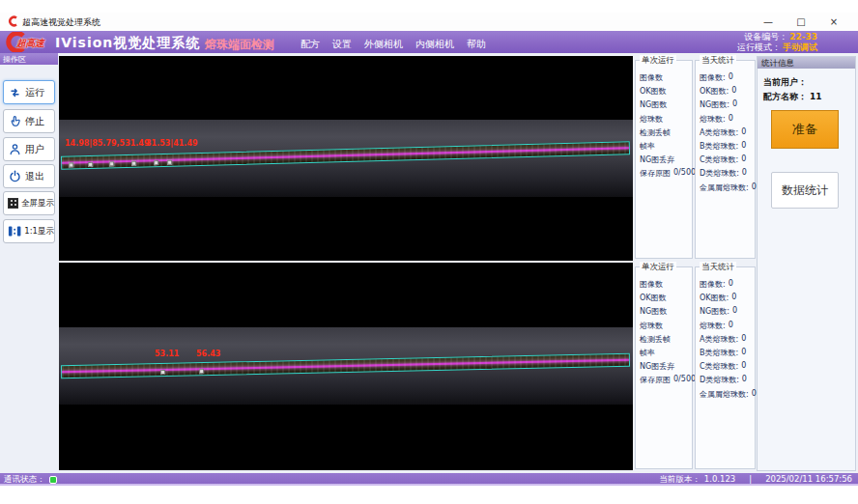 Image resolution: width=858 pixels, height=504 pixels. Describe the element at coordinates (384, 44) in the screenshot. I see `menu-item: 外侧相机` at that location.